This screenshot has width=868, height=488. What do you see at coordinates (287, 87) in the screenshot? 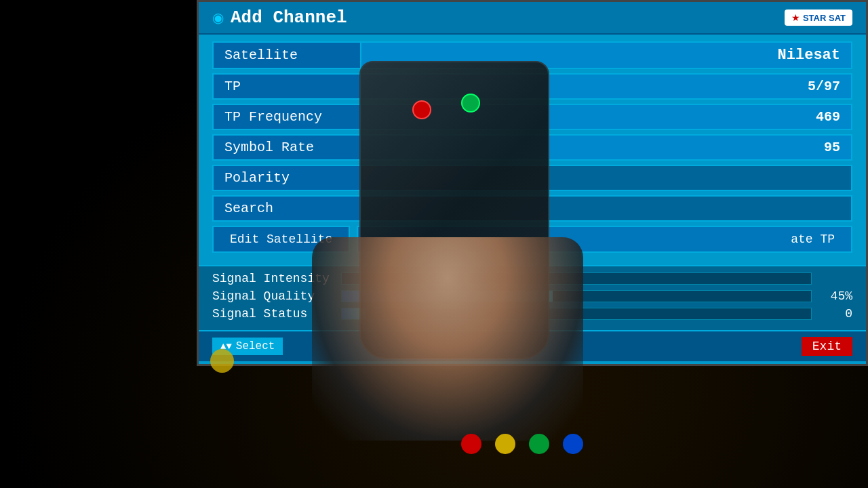
I see `tp-label: TP` at bounding box center [287, 87].